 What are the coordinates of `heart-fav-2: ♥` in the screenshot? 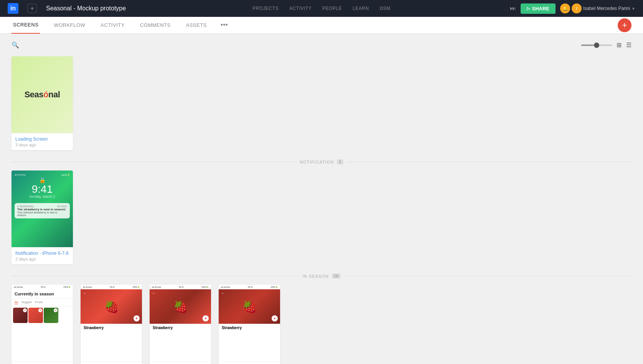 It's located at (206, 318).